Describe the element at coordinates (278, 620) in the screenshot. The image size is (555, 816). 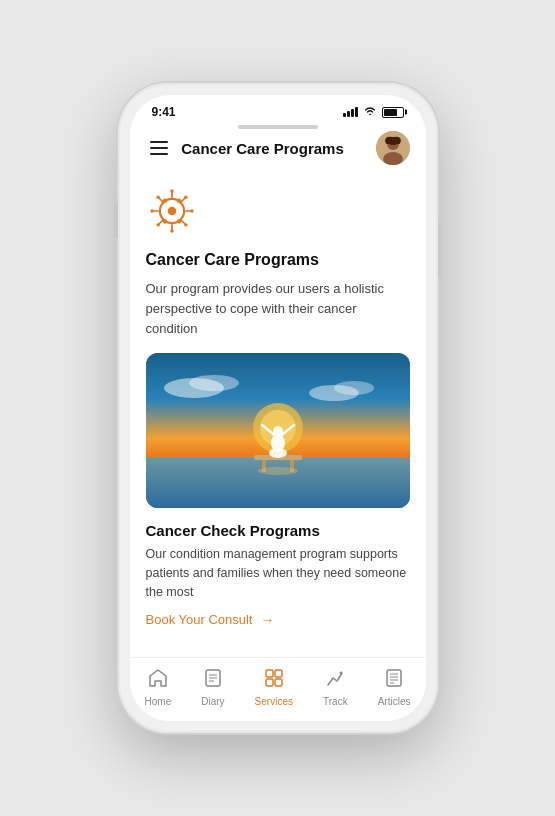
I see `book-consult-link: Book Your Consult →` at that location.